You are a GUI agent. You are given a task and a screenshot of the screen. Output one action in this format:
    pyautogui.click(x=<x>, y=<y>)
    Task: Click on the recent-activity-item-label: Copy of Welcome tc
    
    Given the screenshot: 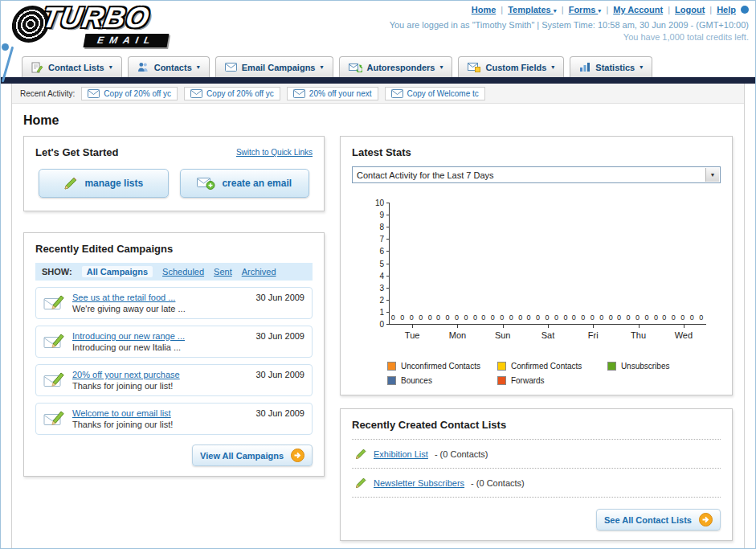 What is the action you would take?
    pyautogui.click(x=443, y=93)
    